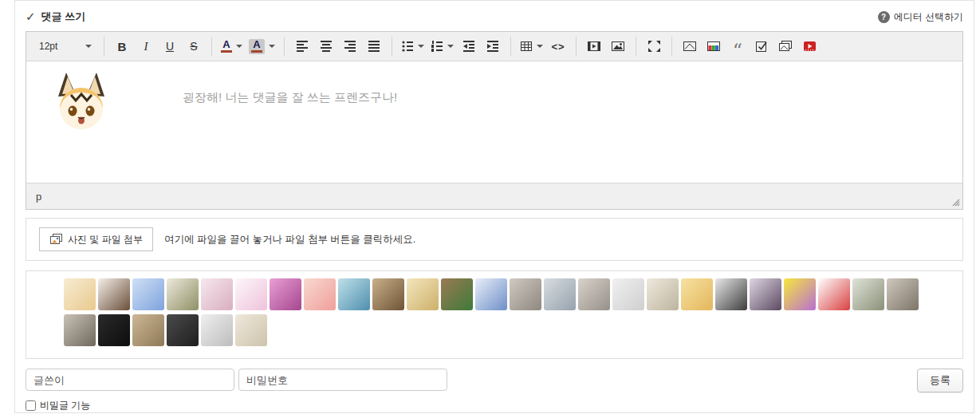  What do you see at coordinates (30, 17) in the screenshot?
I see `check-icon: ✓` at bounding box center [30, 17].